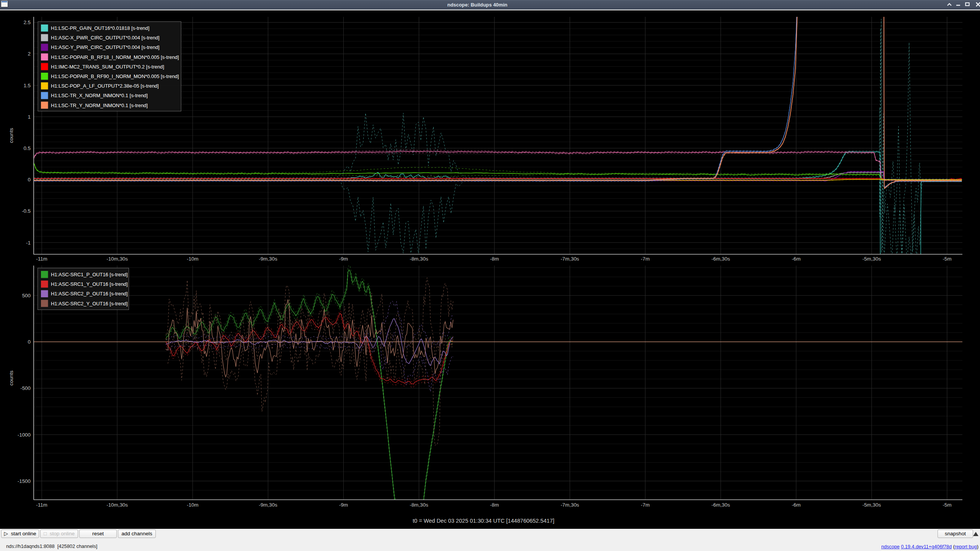 This screenshot has width=980, height=551. What do you see at coordinates (105, 37) in the screenshot?
I see `svg-text:H1:ASC-X_PWR_CIRC_OUTPUT*0.004: H1:ASC-X_PWR_CIRC_OUTPUT*0.004 [s-trend]` at bounding box center [105, 37].